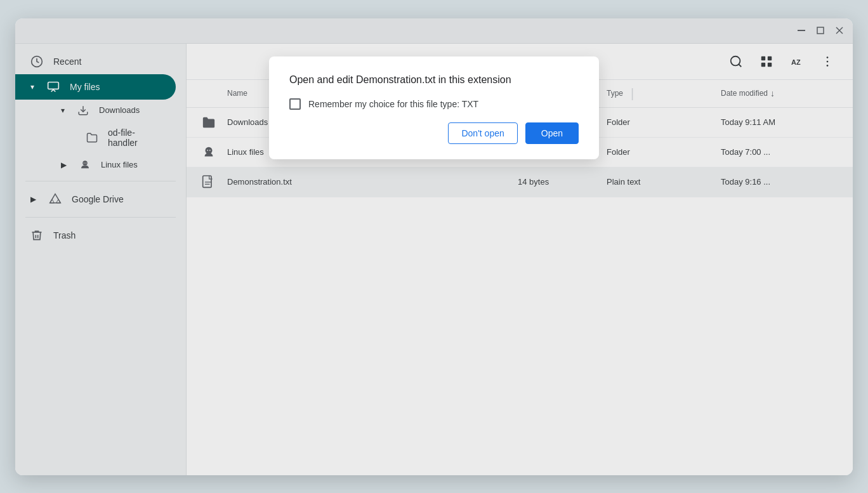  What do you see at coordinates (434, 104) in the screenshot?
I see `dialog-checkbox-row: Remember my choice for this file type: T…` at bounding box center [434, 104].